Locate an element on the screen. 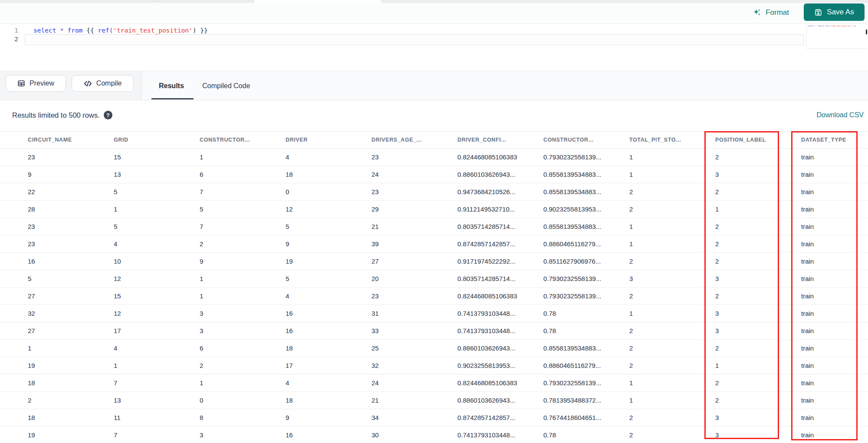 The height and width of the screenshot is (443, 868). table-cell: 30 is located at coordinates (414, 435).